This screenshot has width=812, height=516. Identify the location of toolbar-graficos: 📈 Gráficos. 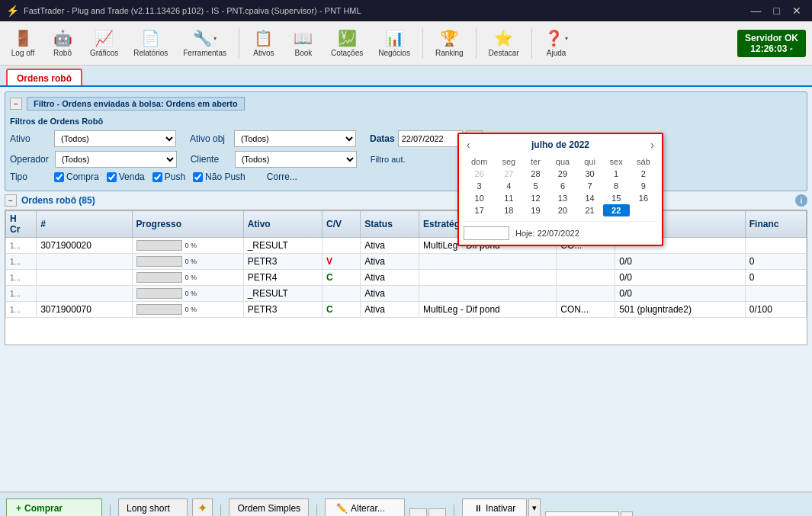
(104, 43).